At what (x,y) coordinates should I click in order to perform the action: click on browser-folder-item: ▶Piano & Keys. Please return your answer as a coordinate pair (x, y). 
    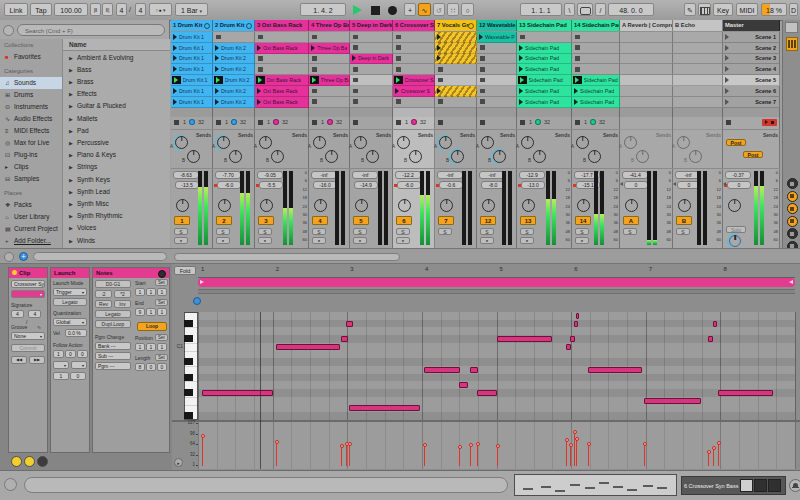
    Looking at the image, I should click on (116, 155).